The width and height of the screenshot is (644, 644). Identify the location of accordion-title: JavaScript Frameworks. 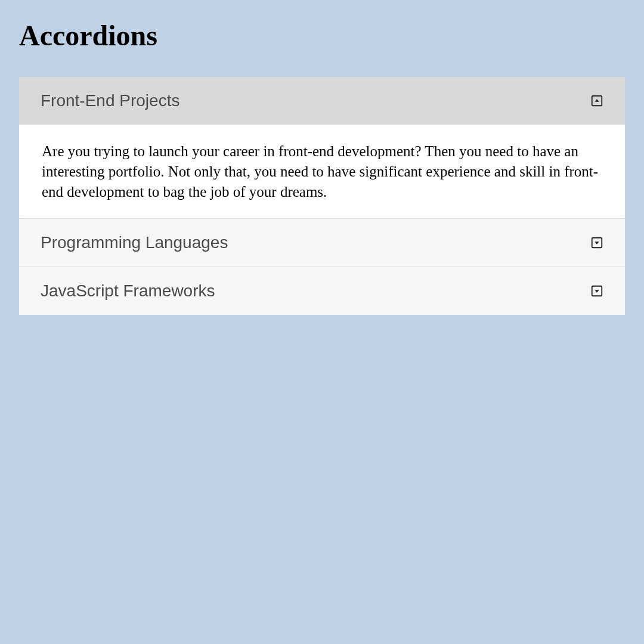
(128, 291).